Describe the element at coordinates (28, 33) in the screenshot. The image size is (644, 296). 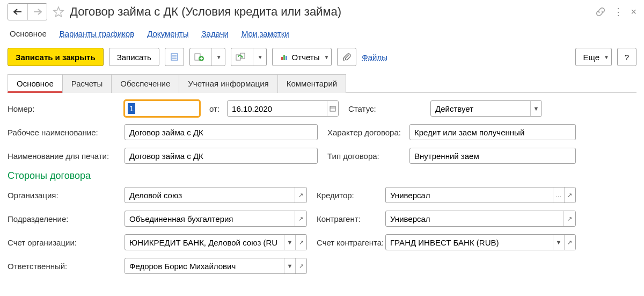
I see `cmdlink-main: Основное` at that location.